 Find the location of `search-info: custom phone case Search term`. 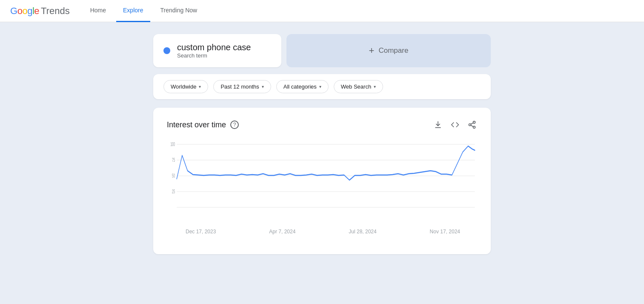

search-info: custom phone case Search term is located at coordinates (214, 51).